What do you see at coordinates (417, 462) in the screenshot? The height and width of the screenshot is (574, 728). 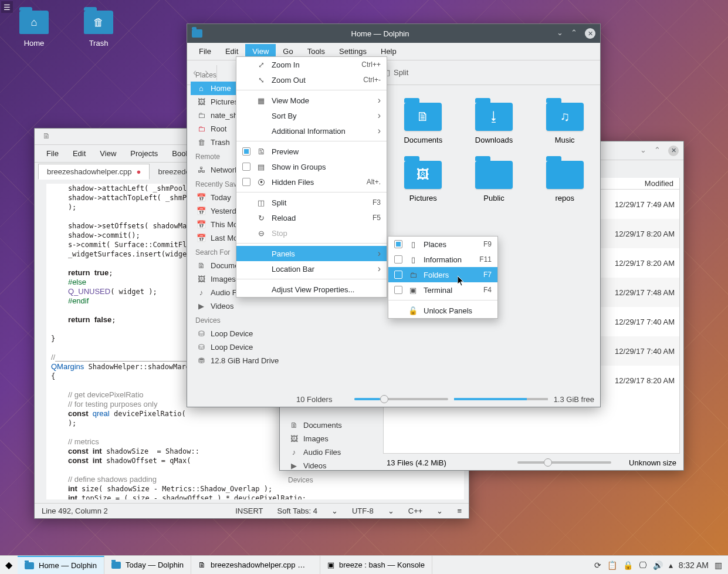 I see `file-count: 13 Files (4.2 MiB)` at bounding box center [417, 462].